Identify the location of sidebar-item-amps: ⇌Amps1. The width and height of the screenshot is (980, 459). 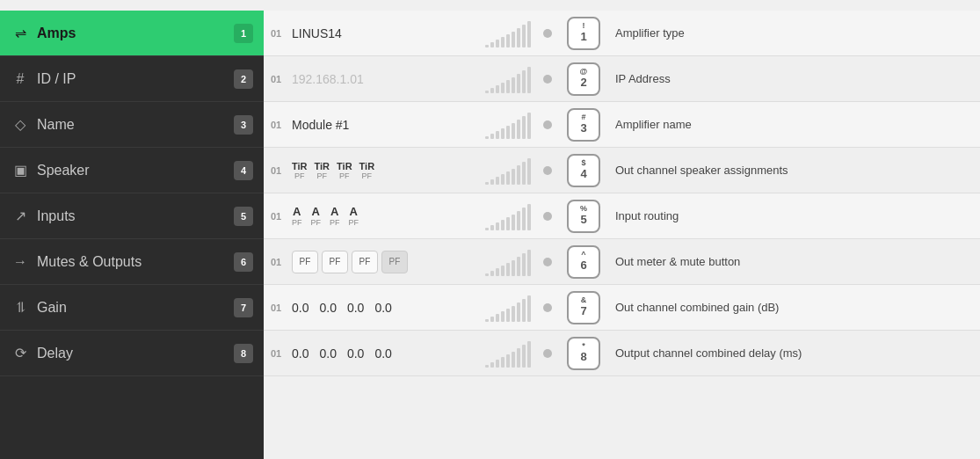
(132, 33).